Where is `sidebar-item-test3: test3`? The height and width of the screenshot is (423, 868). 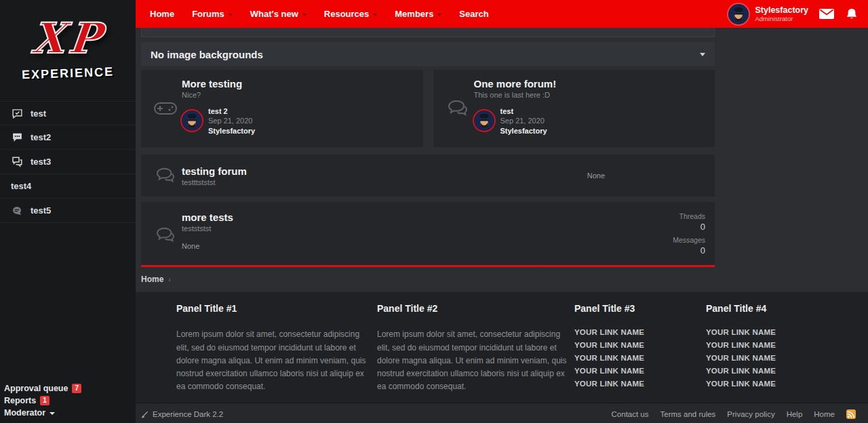 sidebar-item-test3: test3 is located at coordinates (68, 162).